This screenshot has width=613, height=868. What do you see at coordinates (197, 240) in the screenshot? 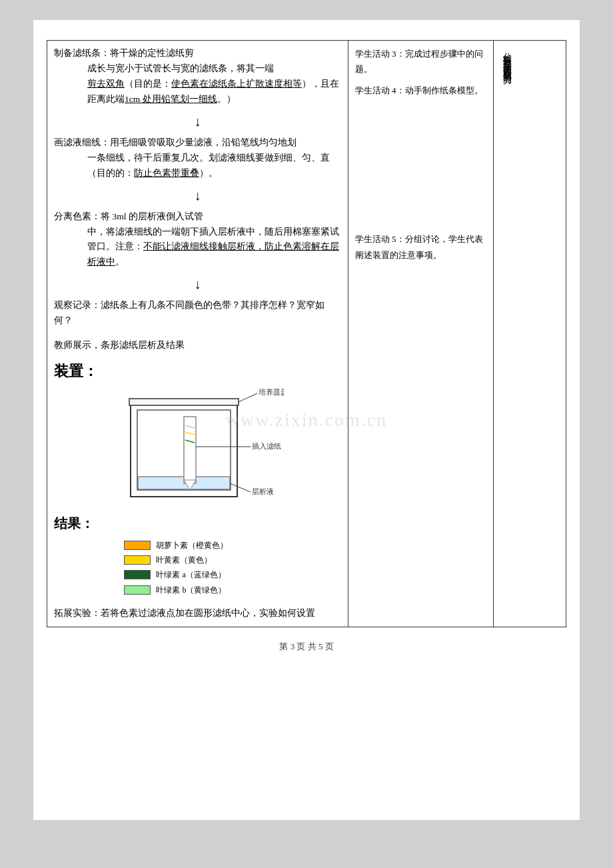
I see `separate-section: 分离色素：将 3ml 的层析液倒入试管 中，将滤液细线的一端朝下插入层析液中，随…` at bounding box center [197, 240].